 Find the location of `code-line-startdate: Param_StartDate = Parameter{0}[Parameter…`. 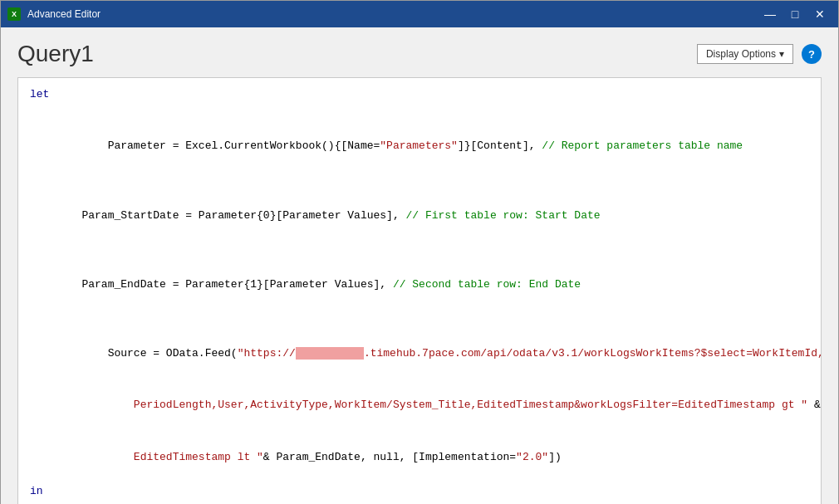

code-line-startdate: Param_StartDate = Parameter{0}[Parameter… is located at coordinates (420, 216).